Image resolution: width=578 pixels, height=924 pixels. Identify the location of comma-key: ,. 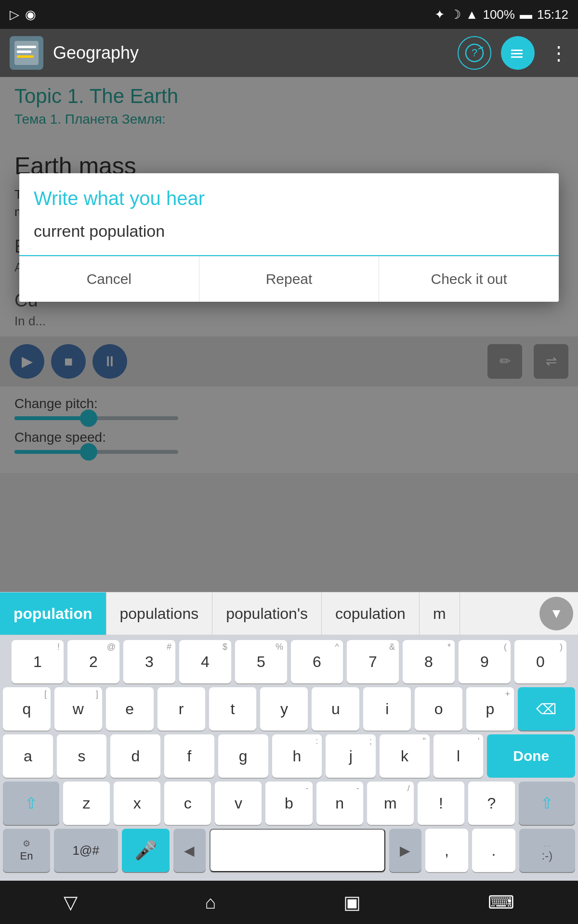
(447, 850).